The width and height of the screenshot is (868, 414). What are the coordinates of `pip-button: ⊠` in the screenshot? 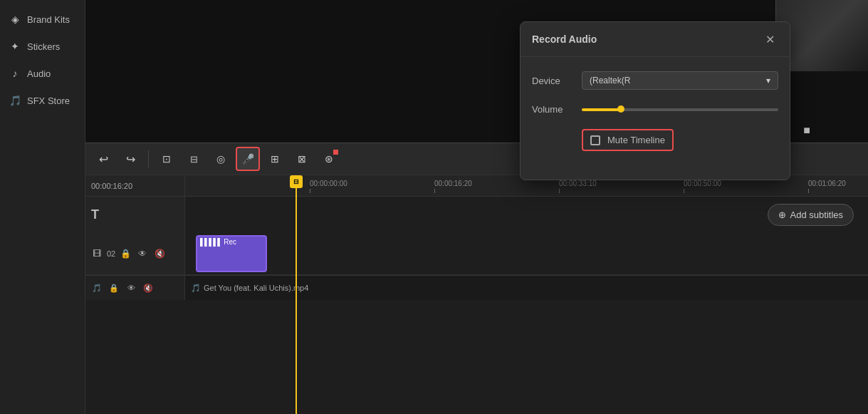 It's located at (302, 159).